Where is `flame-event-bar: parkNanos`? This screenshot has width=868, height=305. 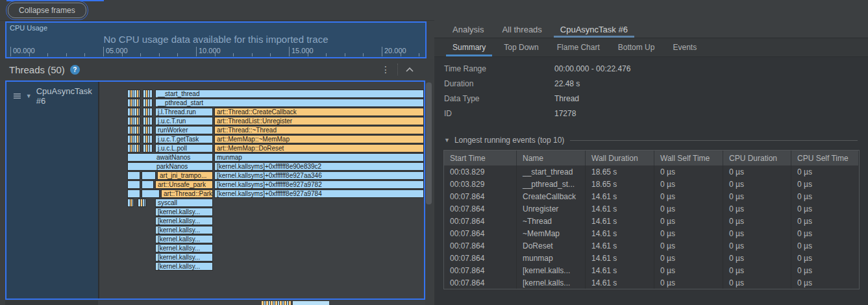
flame-event-bar: parkNanos is located at coordinates (170, 166).